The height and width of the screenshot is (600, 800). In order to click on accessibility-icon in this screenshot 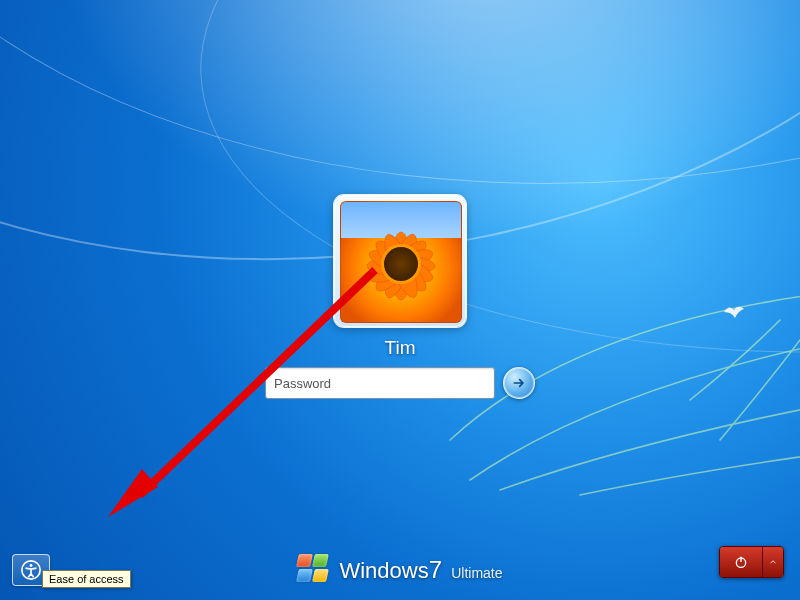, I will do `click(31, 570)`.